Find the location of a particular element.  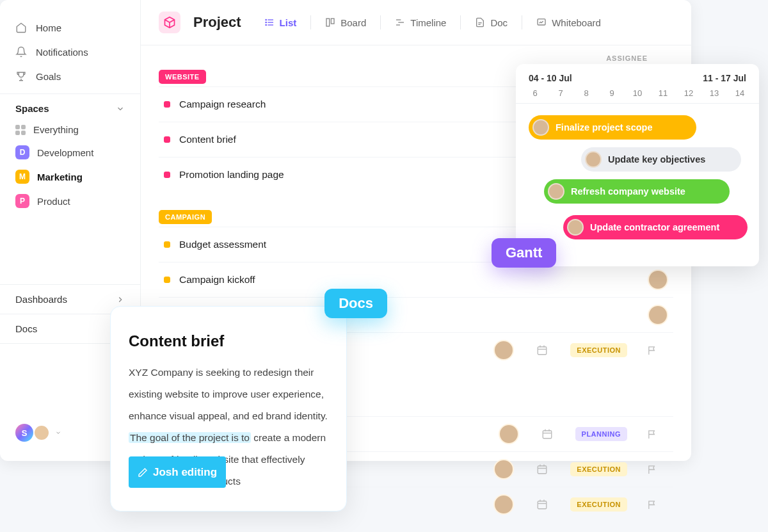

gantt-bar: Finalize project scope is located at coordinates (612, 127).